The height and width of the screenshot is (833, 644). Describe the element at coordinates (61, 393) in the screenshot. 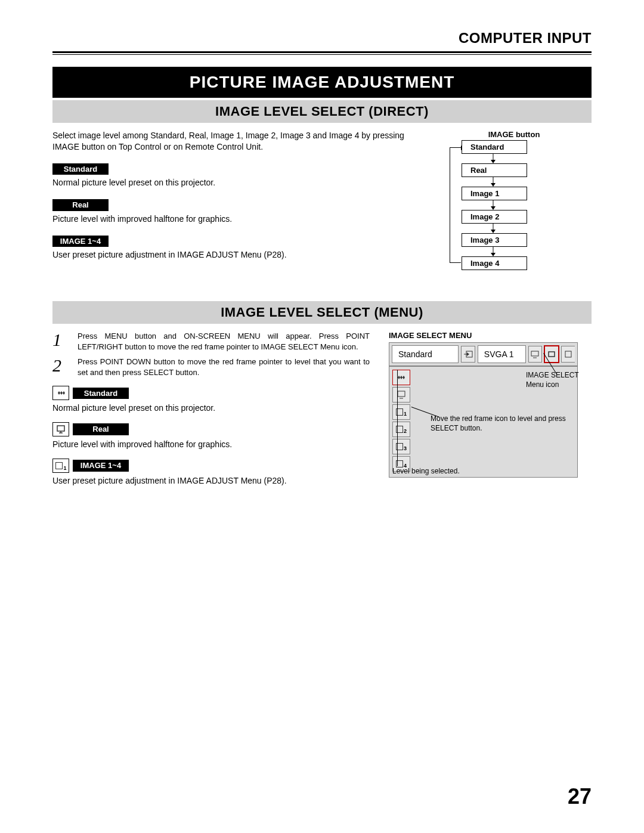

I see `diamond-icon` at that location.